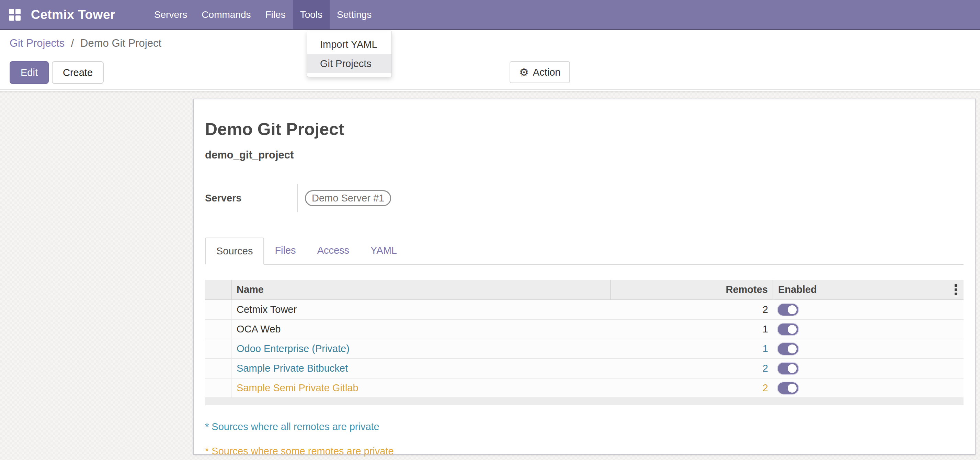 The image size is (980, 460). What do you see at coordinates (584, 329) in the screenshot?
I see `table-row: OCA Web 1` at bounding box center [584, 329].